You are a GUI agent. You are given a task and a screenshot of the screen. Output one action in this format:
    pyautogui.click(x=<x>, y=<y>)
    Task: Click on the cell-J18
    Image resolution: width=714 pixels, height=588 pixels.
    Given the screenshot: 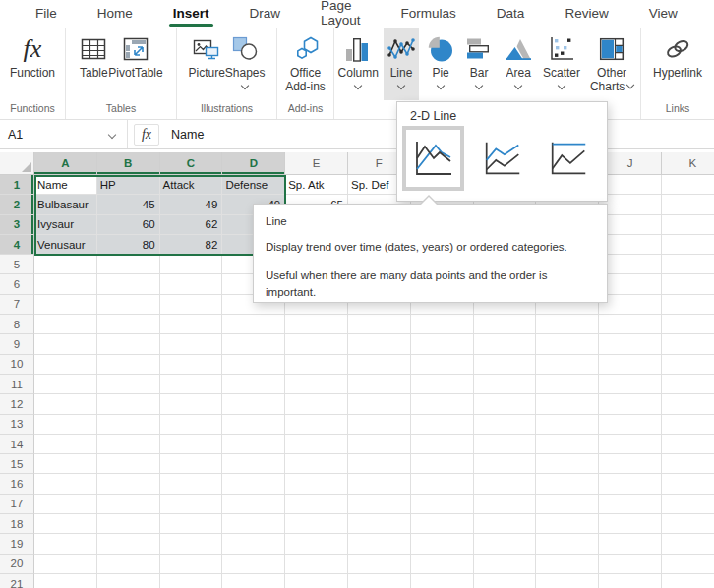 What is the action you would take?
    pyautogui.click(x=630, y=524)
    